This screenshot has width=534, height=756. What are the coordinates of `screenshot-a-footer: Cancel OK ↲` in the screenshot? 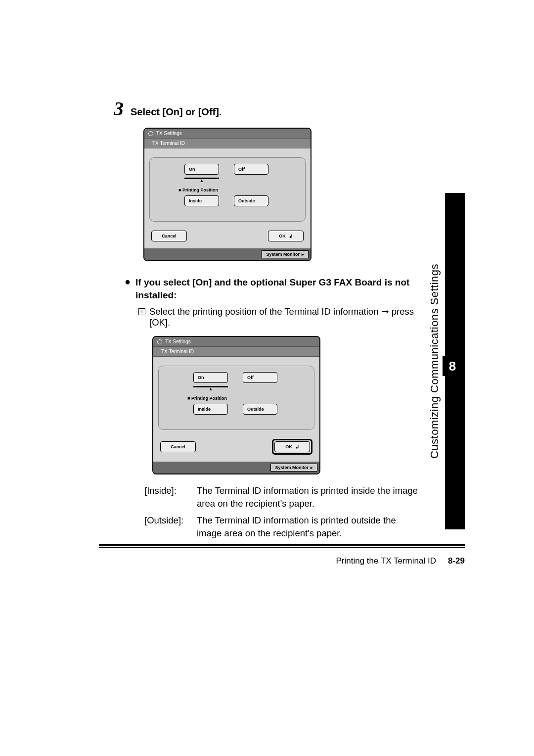 It's located at (227, 237).